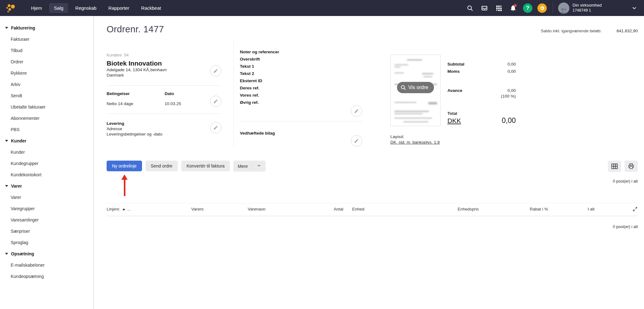 The width and height of the screenshot is (644, 309). What do you see at coordinates (47, 73) in the screenshot?
I see `sidebar-item-rykkere: Rykkere` at bounding box center [47, 73].